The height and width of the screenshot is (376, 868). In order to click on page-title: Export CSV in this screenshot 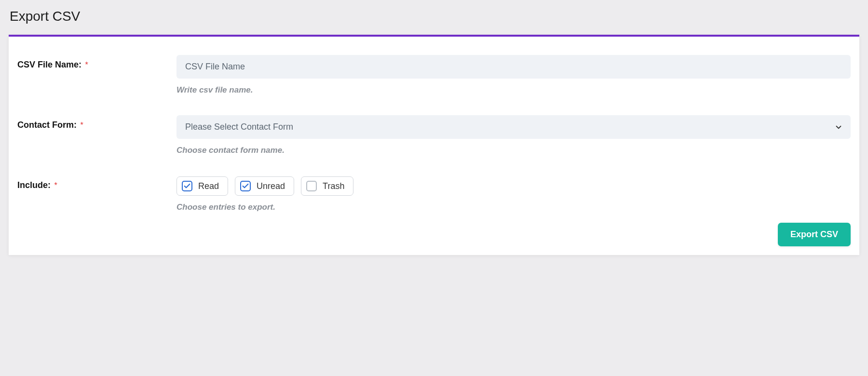, I will do `click(434, 16)`.